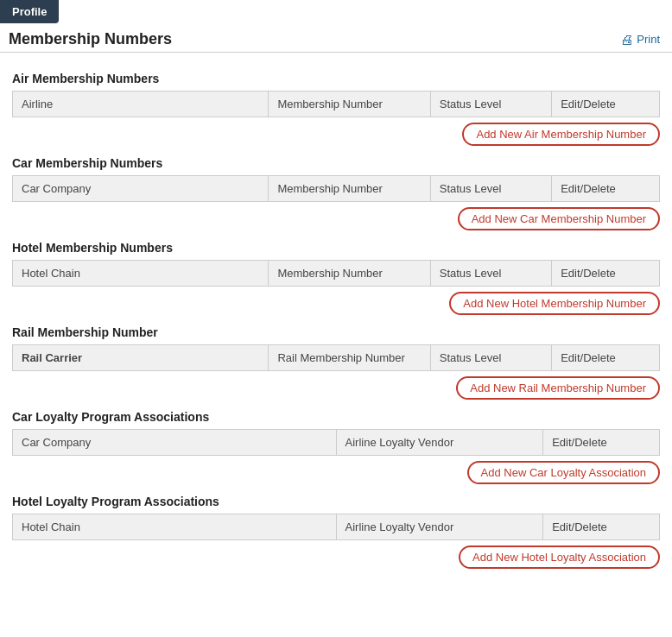 The width and height of the screenshot is (672, 637). What do you see at coordinates (336, 332) in the screenshot?
I see `section-title-rail: Rail Membership Number` at bounding box center [336, 332].